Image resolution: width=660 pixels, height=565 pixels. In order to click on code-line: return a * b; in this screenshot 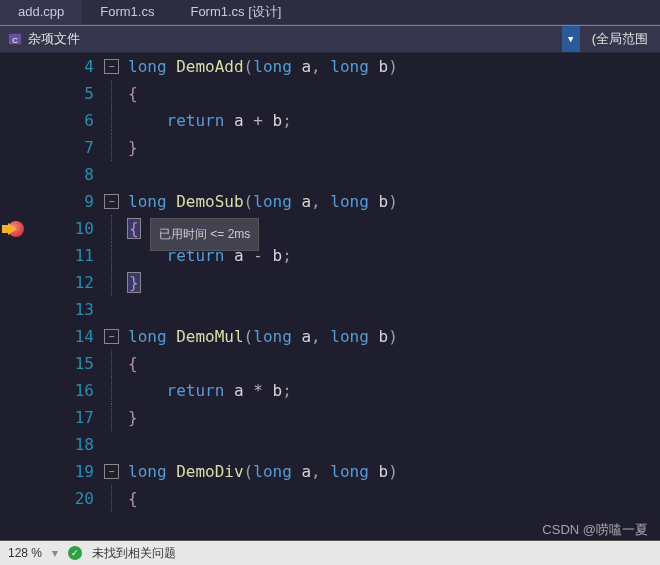, I will do `click(382, 390)`.